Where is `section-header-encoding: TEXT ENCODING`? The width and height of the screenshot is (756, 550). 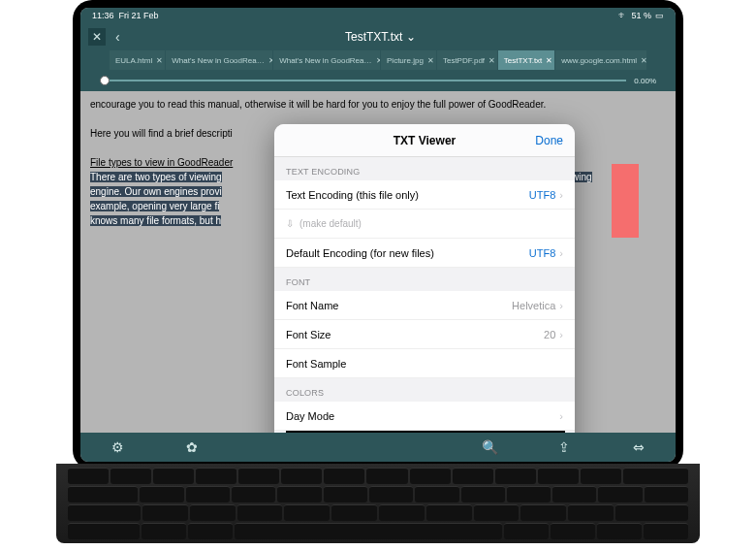
section-header-encoding: TEXT ENCODING is located at coordinates (425, 169).